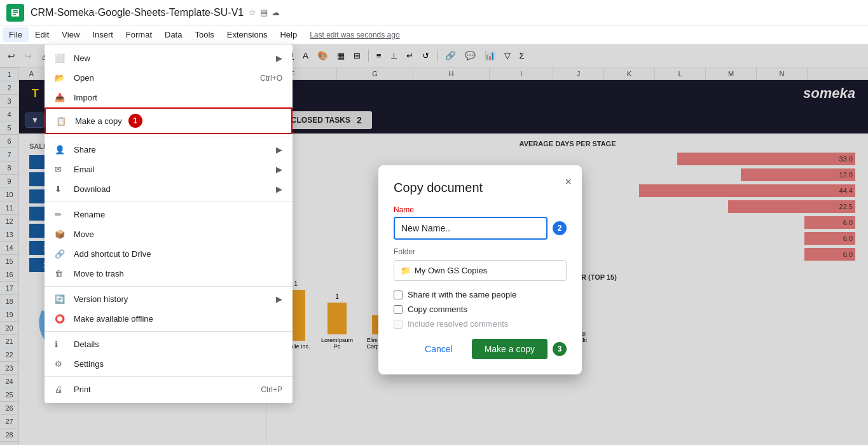 The width and height of the screenshot is (868, 445). I want to click on menu-item-view: View, so click(71, 34).